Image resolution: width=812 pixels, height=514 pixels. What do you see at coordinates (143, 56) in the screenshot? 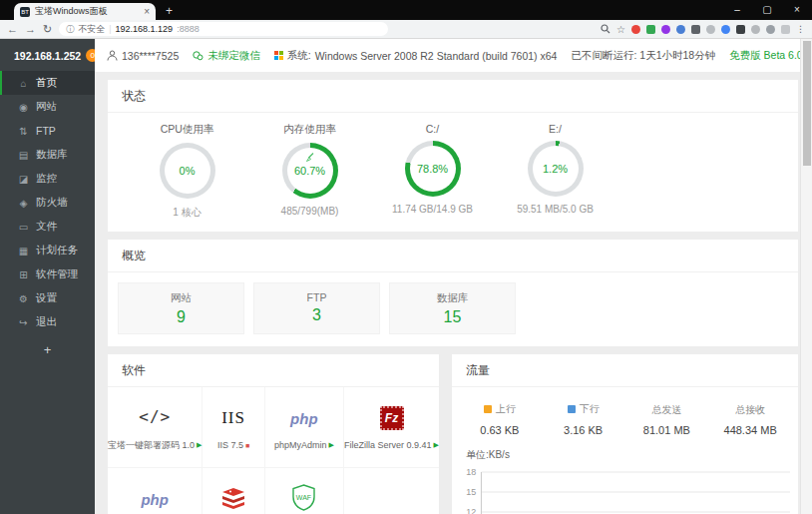
I see `account-info: 136****7525` at bounding box center [143, 56].